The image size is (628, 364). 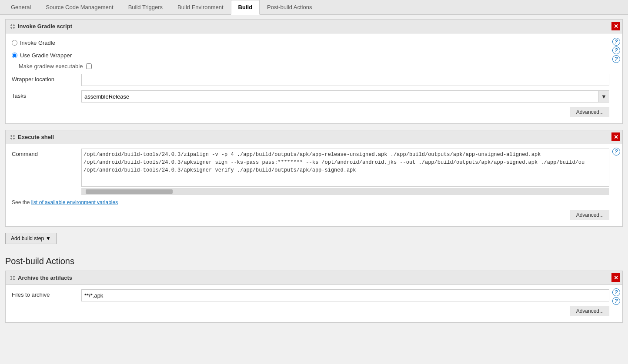 What do you see at coordinates (47, 153) in the screenshot?
I see `command-label: Command` at bounding box center [47, 153].